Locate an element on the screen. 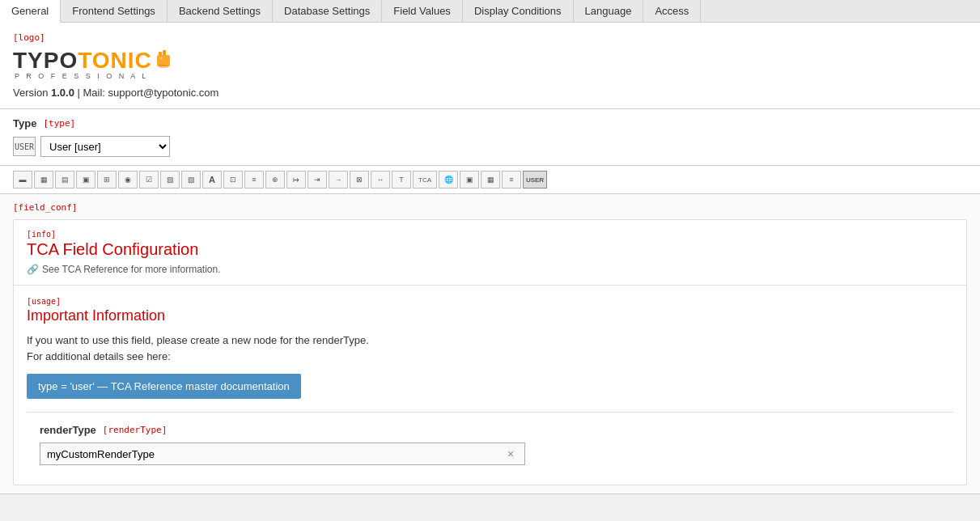 The image size is (980, 521). toolbar-btn-10: A is located at coordinates (212, 180).